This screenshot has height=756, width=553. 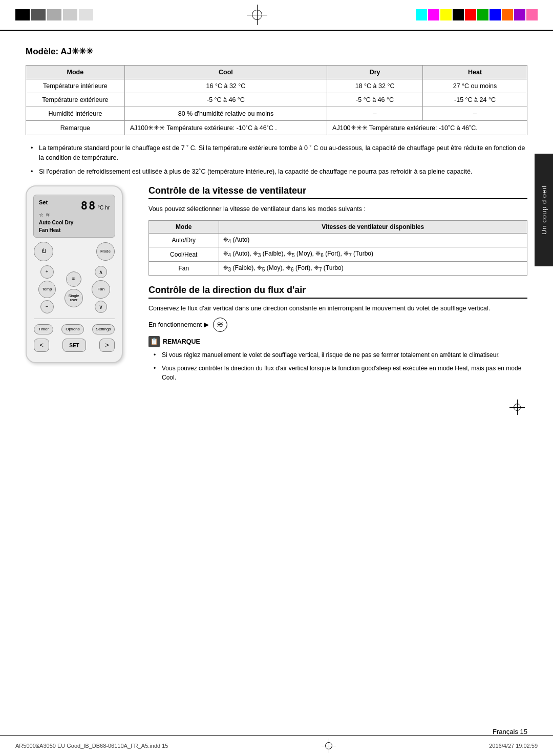 What do you see at coordinates (513, 746) in the screenshot?
I see `bottom-date: 2016/4/27 19:02:59` at bounding box center [513, 746].